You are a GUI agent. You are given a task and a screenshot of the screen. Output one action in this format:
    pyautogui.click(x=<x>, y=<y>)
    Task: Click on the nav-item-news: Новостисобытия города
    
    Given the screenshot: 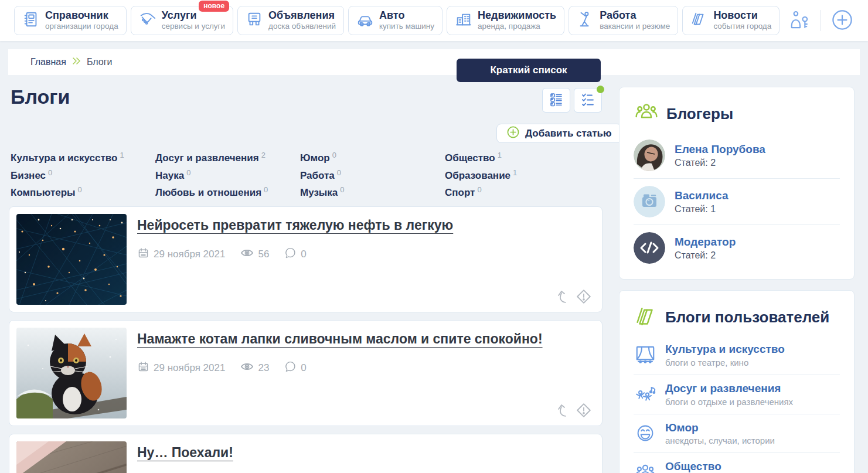 What is the action you would take?
    pyautogui.click(x=731, y=21)
    